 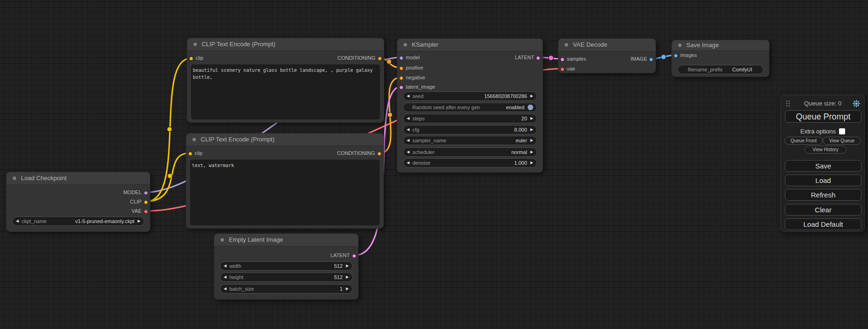 What do you see at coordinates (470, 96) in the screenshot?
I see `seed-widget: ◀ seed 156680208700286 ▶` at bounding box center [470, 96].